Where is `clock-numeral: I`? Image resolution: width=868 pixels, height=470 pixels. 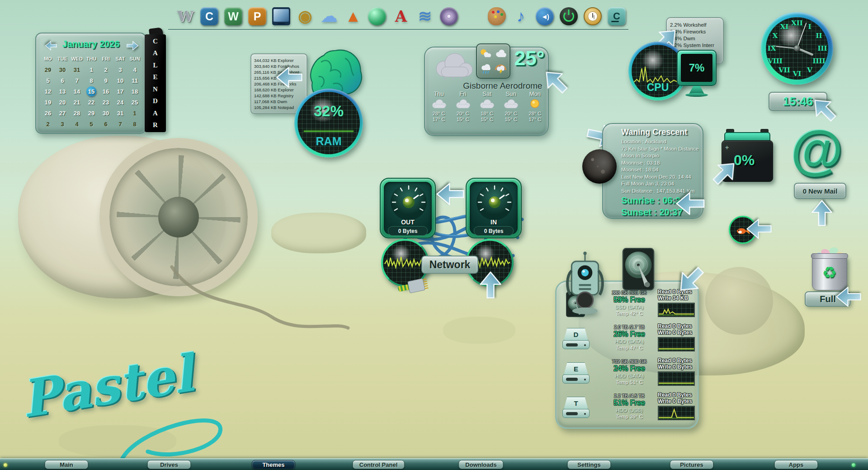 clock-numeral: I is located at coordinates (809, 27).